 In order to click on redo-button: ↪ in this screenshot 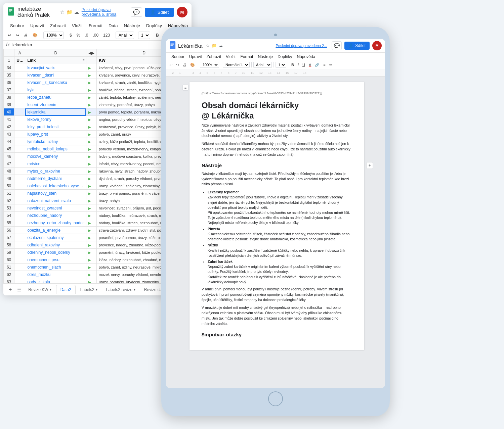, I will do `click(17, 35)`.